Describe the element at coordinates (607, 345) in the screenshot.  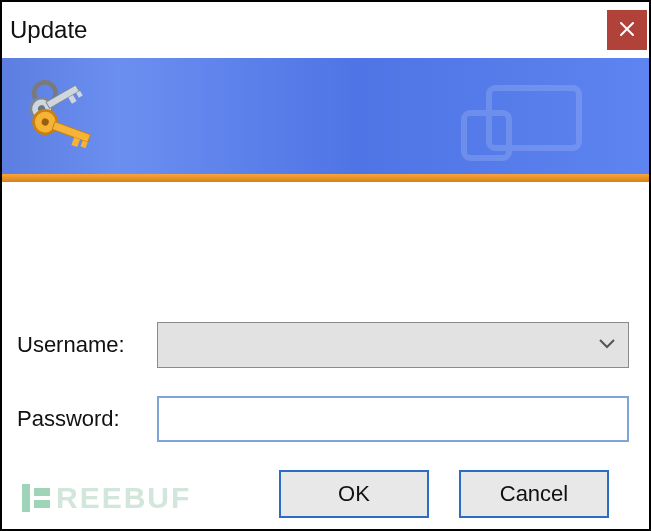
I see `chevron-down-icon` at that location.